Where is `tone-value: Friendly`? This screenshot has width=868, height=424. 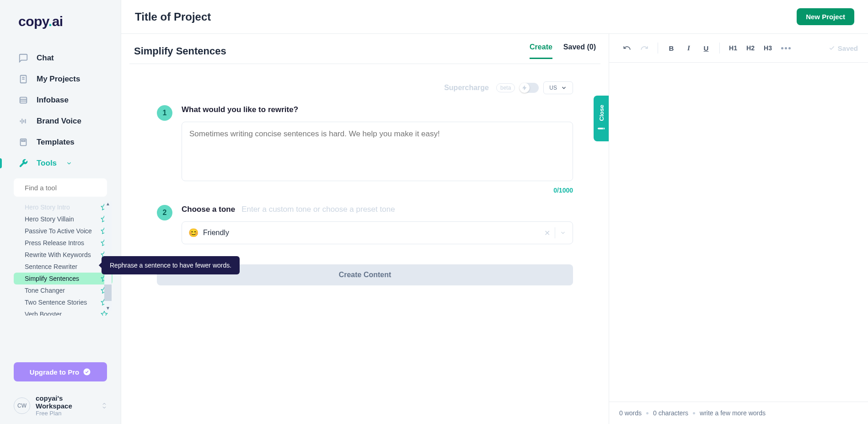
tone-value: Friendly is located at coordinates (216, 233).